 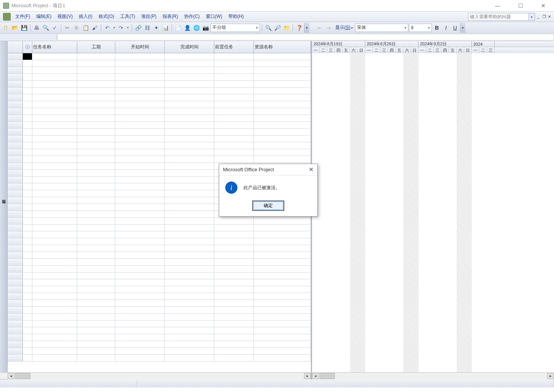 I want to click on task-hscroll: ◄ ►, so click(x=160, y=376).